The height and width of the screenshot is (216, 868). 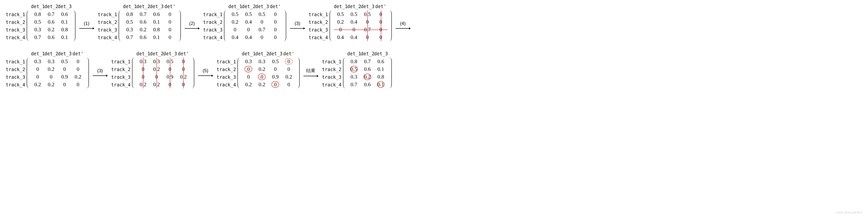 I want to click on step-arrow: (3), so click(x=100, y=73).